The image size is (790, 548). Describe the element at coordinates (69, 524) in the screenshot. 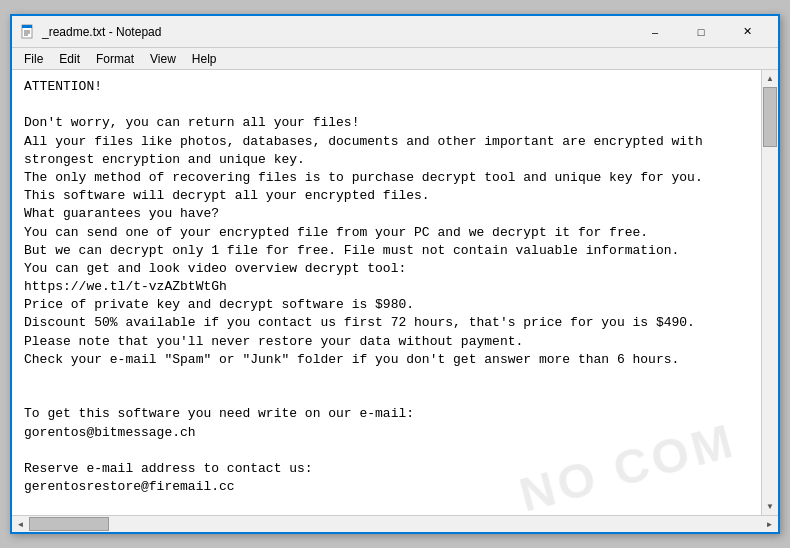

I see `scroll-thumb-h` at that location.